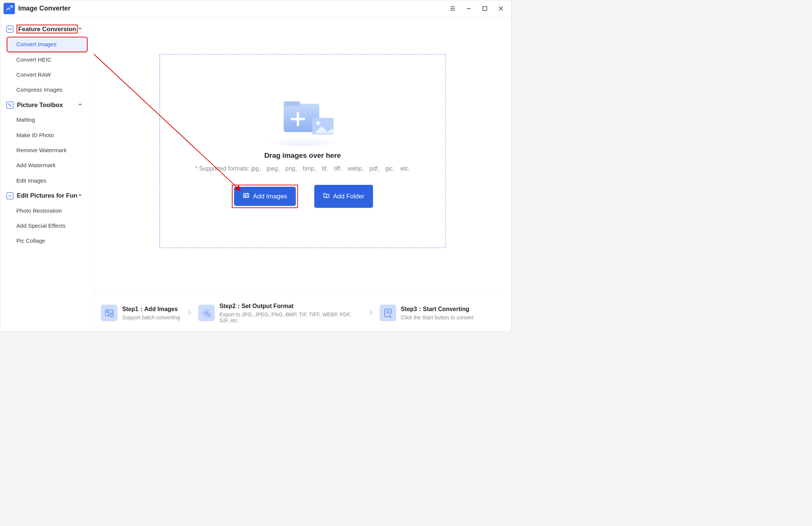  Describe the element at coordinates (291, 306) in the screenshot. I see `step2-title: Step2：Set Output Format` at that location.